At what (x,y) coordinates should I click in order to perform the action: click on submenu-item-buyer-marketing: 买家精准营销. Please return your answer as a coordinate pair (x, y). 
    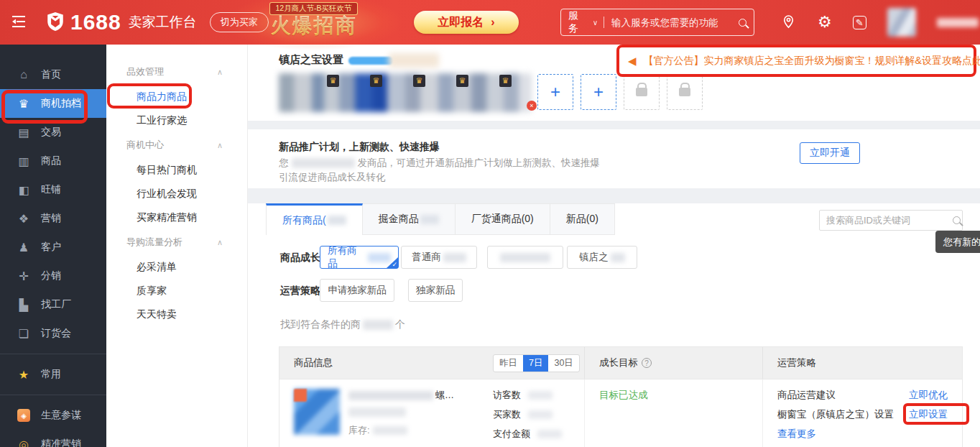
    Looking at the image, I should click on (177, 217).